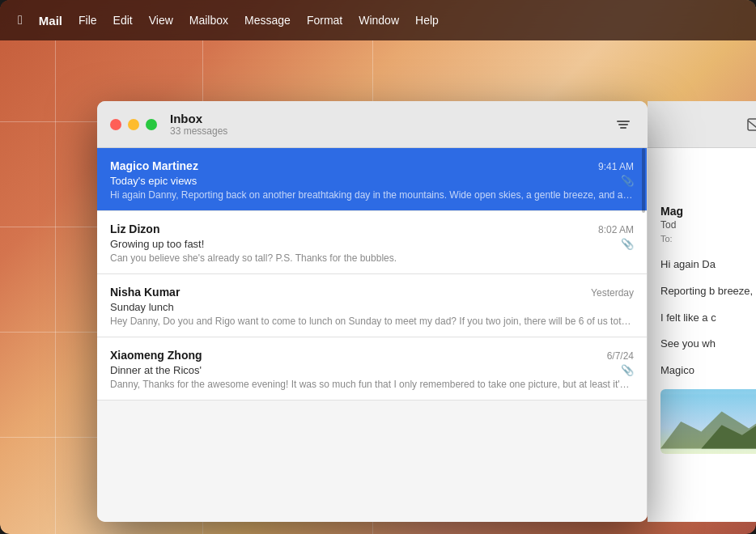 The height and width of the screenshot is (534, 756). What do you see at coordinates (708, 318) in the screenshot?
I see `detail-body: Hi again Da Reporting b breeze, and I fe…` at bounding box center [708, 318].